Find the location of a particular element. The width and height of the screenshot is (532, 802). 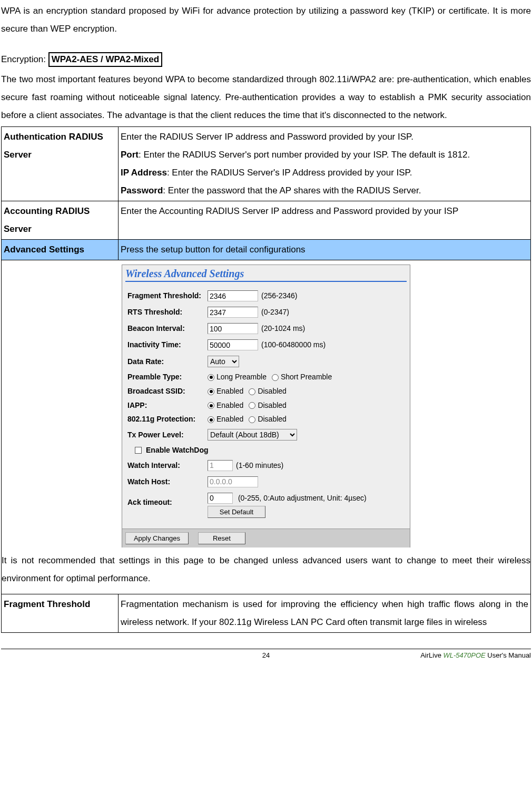

watch-host-input is located at coordinates (233, 482).